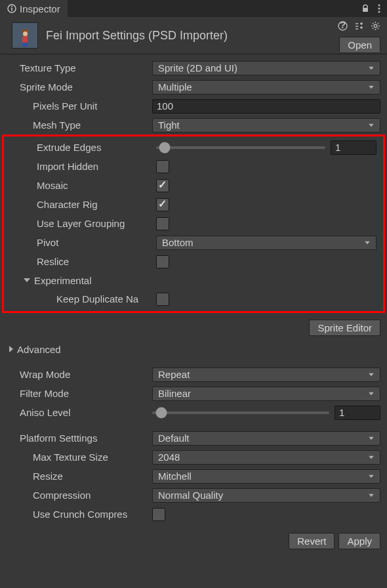 This screenshot has width=387, height=588. I want to click on keep-dup-check, so click(163, 299).